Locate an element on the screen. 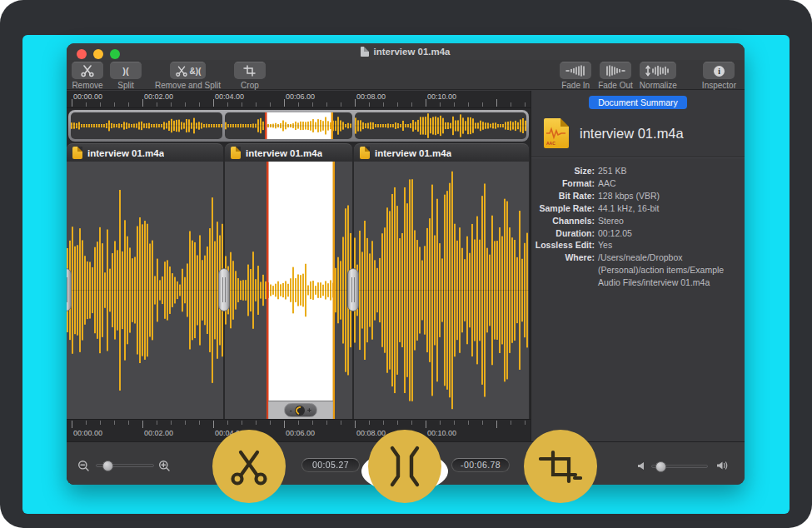  track-1-header: interview 01.m4a is located at coordinates (145, 152).